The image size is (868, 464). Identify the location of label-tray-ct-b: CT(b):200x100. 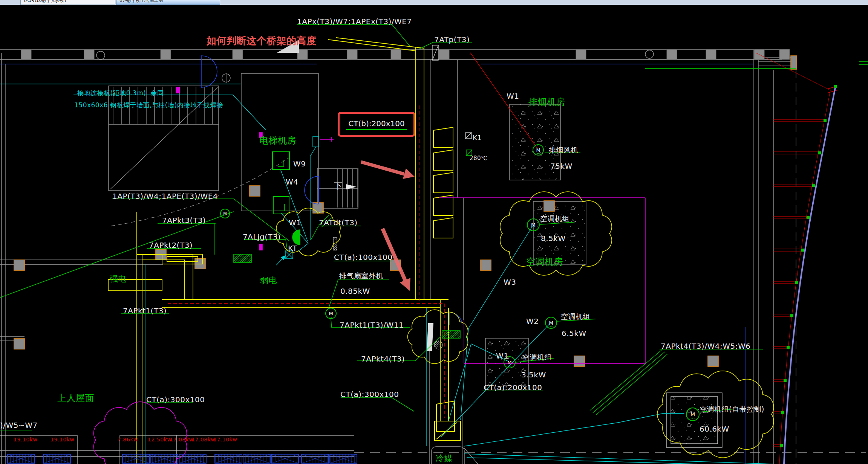
(376, 124).